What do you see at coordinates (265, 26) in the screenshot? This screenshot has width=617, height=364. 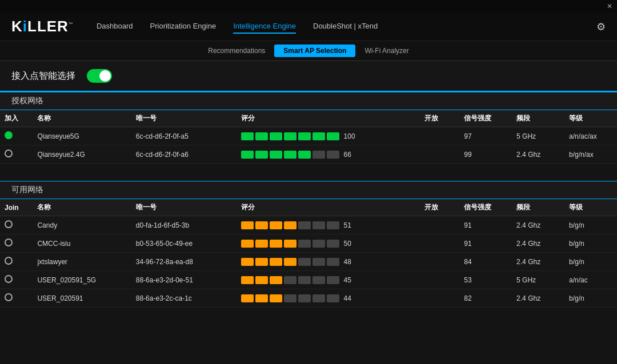 I see `nav-intelligence: Intelligence Engine` at bounding box center [265, 26].